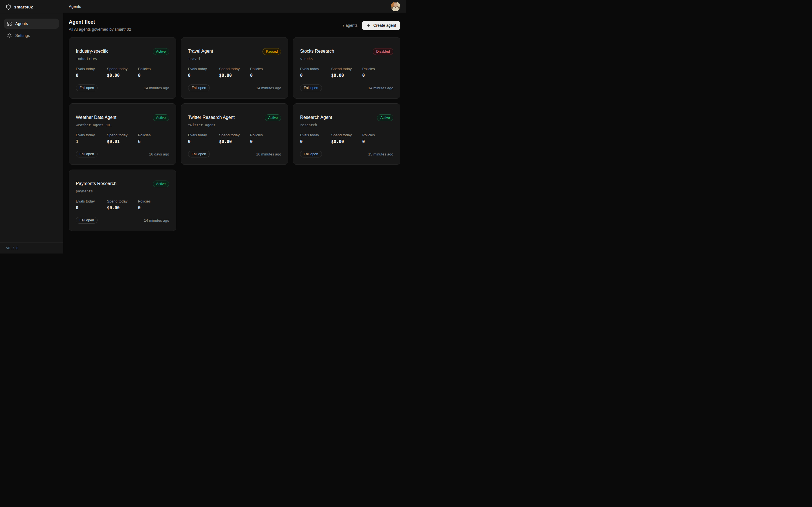  I want to click on agent-card-footer: Fail open 16 minutes ago, so click(235, 154).